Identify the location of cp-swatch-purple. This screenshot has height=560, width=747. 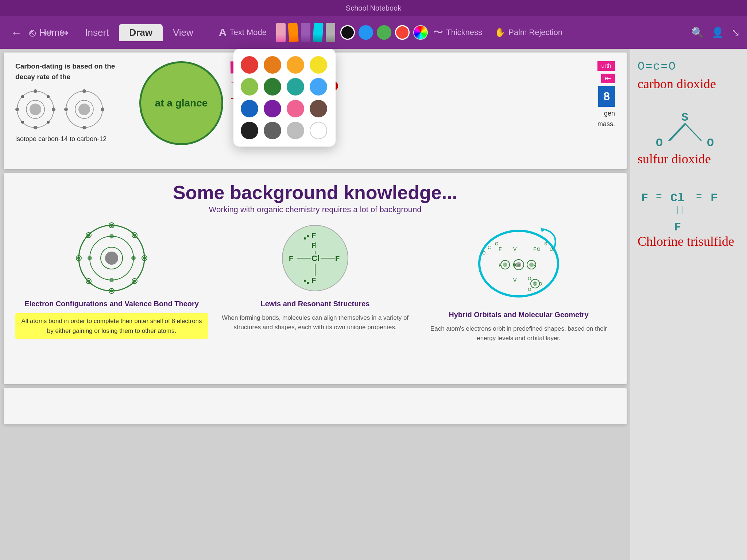
(272, 109).